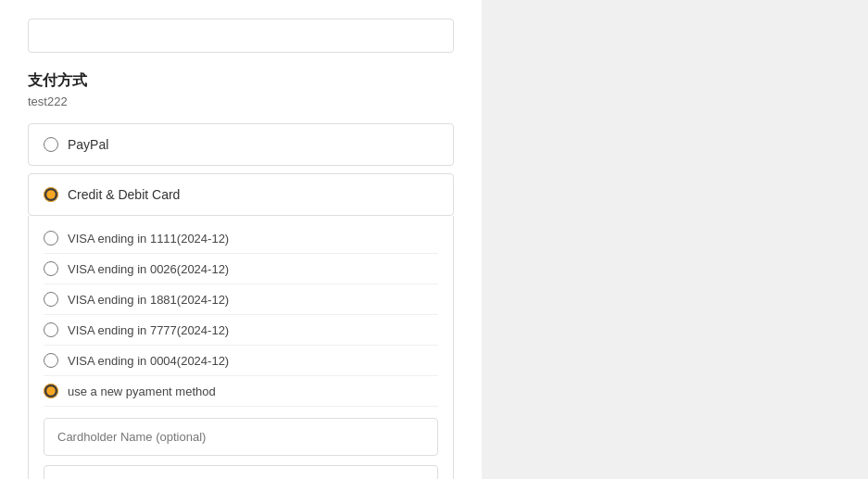 This screenshot has height=479, width=868. Describe the element at coordinates (148, 361) in the screenshot. I see `visa-0004-label: VISA ending in 0004(2024-12)` at that location.